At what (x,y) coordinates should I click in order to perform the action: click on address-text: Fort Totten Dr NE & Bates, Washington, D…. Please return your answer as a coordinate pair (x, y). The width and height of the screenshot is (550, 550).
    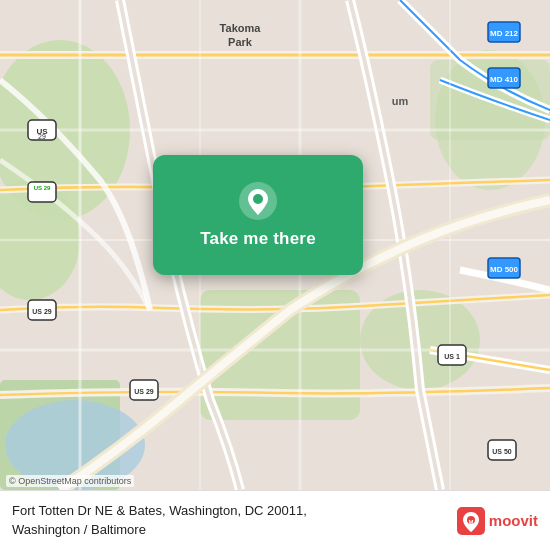
    Looking at the image, I should click on (234, 520).